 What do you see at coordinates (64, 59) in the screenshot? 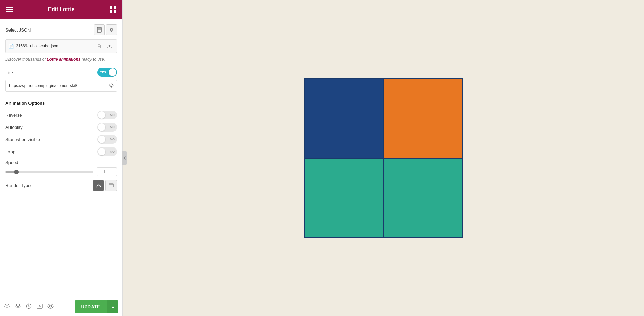
I see `lottie-animations-link: Lottie animations` at bounding box center [64, 59].